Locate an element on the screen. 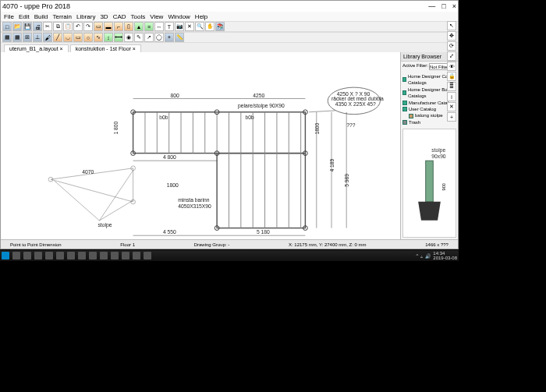  search-icon is located at coordinates (16, 256).